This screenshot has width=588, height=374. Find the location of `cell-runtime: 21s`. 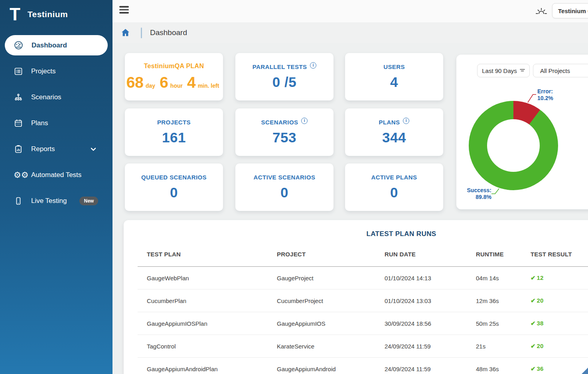

cell-runtime: 21s is located at coordinates (503, 346).